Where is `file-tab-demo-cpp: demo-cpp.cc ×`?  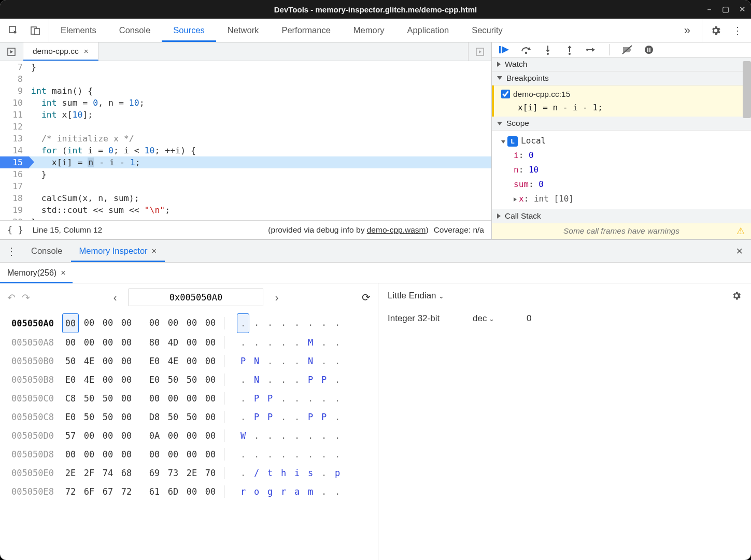
file-tab-demo-cpp: demo-cpp.cc × is located at coordinates (61, 52).